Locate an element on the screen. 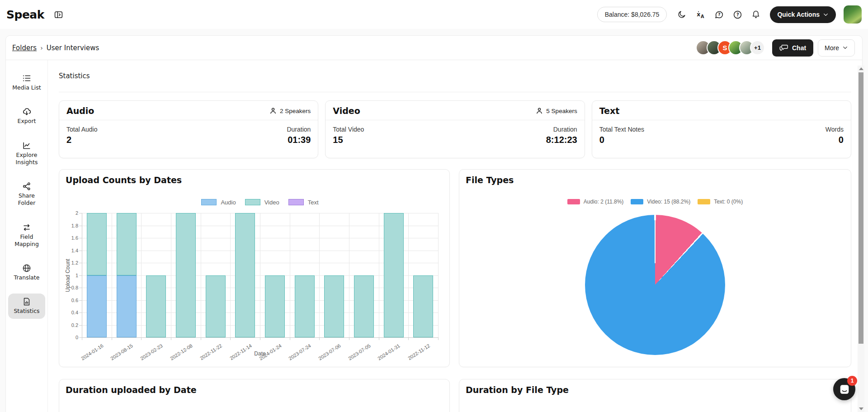 The width and height of the screenshot is (868, 412). y-tick-label: 1.4 is located at coordinates (69, 251).